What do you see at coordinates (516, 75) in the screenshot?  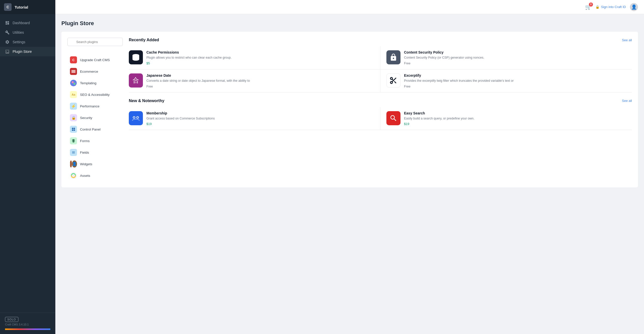 I see `excerptify-name: Excerptify` at bounding box center [516, 75].